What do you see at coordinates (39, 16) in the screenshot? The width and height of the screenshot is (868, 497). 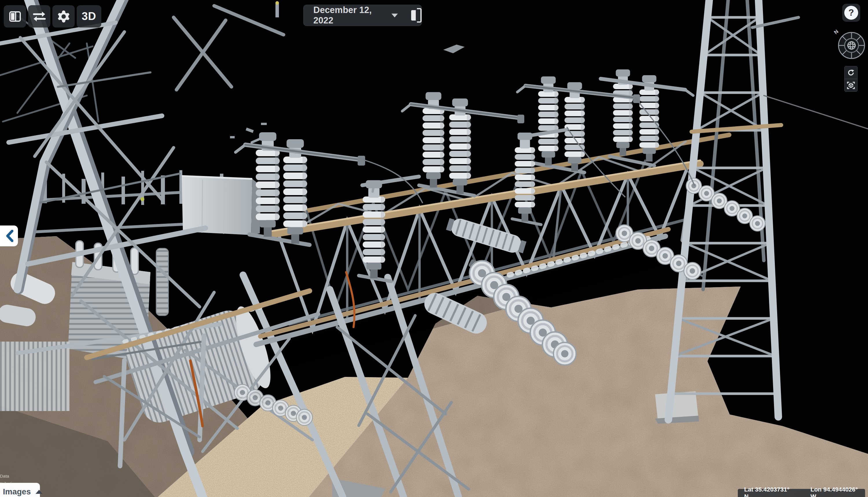 I see `compare-swap-button` at bounding box center [39, 16].